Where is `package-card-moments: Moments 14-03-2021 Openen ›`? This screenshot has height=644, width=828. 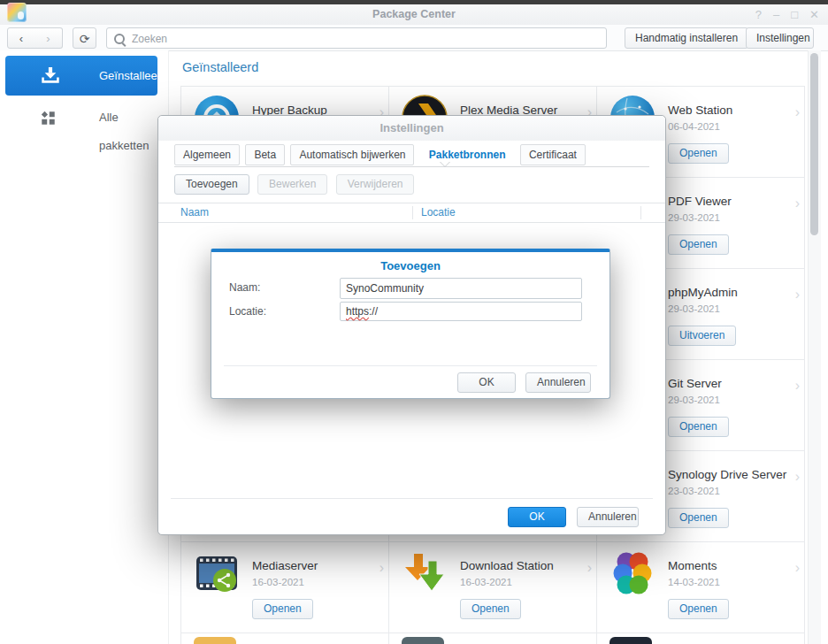
package-card-moments: Moments 14-03-2021 Openen › is located at coordinates (701, 587).